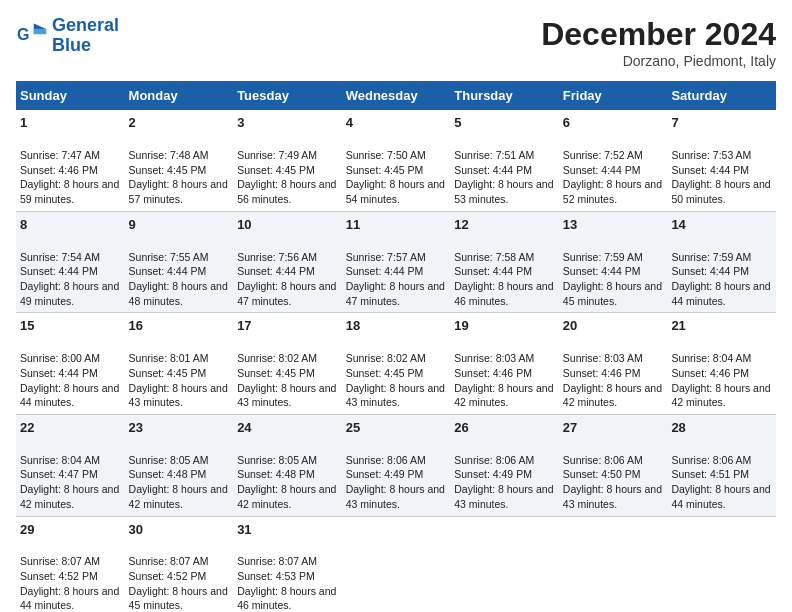 The width and height of the screenshot is (792, 612). What do you see at coordinates (396, 160) in the screenshot?
I see `calendar-cell: 4Sunrise: 7:50 AMSunset: 4:45 PMDaylight…` at bounding box center [396, 160].